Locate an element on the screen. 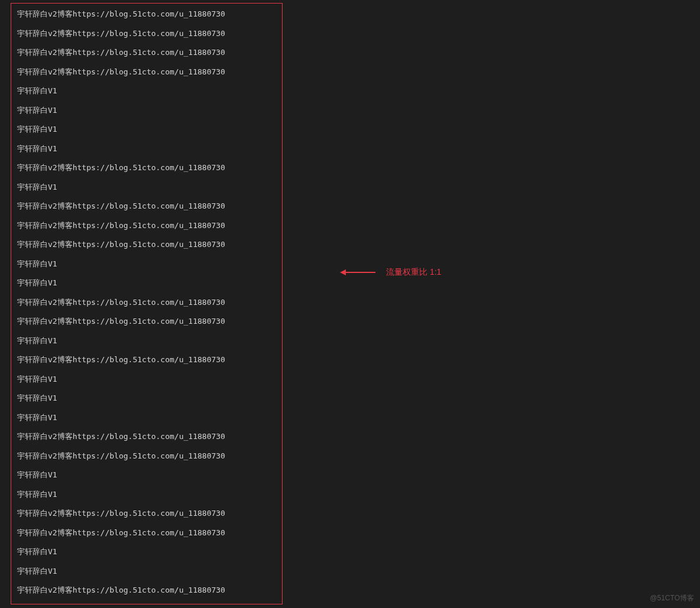  annotation-text: 流量权重比 1:1 is located at coordinates (414, 272).